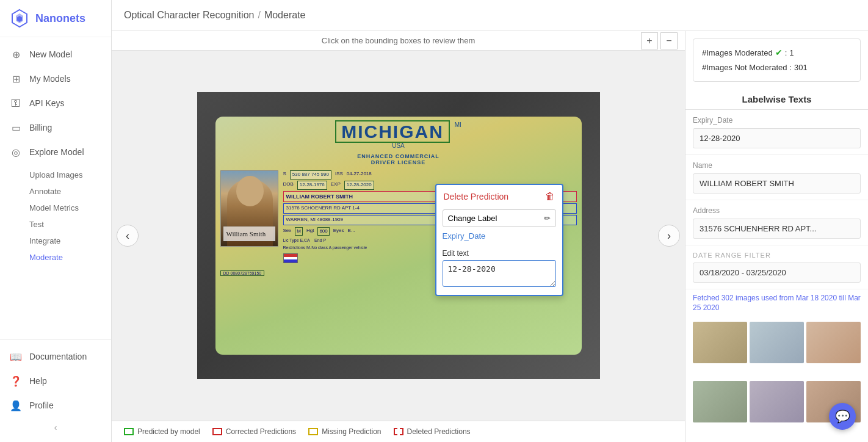 Image resolution: width=868 pixels, height=442 pixels. I want to click on date-range-filter-label: DATE RANGE FILTER, so click(776, 255).